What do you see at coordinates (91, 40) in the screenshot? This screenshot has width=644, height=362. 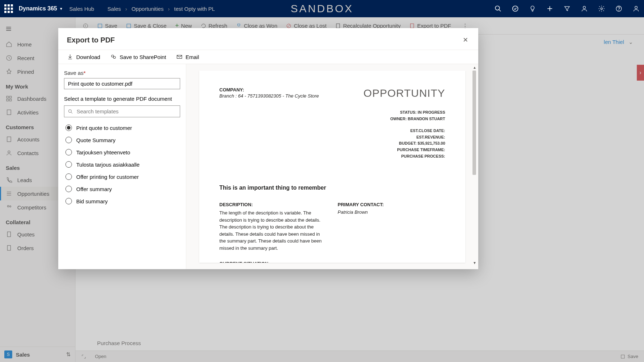 I see `dialog-title: Export to PDF` at bounding box center [91, 40].